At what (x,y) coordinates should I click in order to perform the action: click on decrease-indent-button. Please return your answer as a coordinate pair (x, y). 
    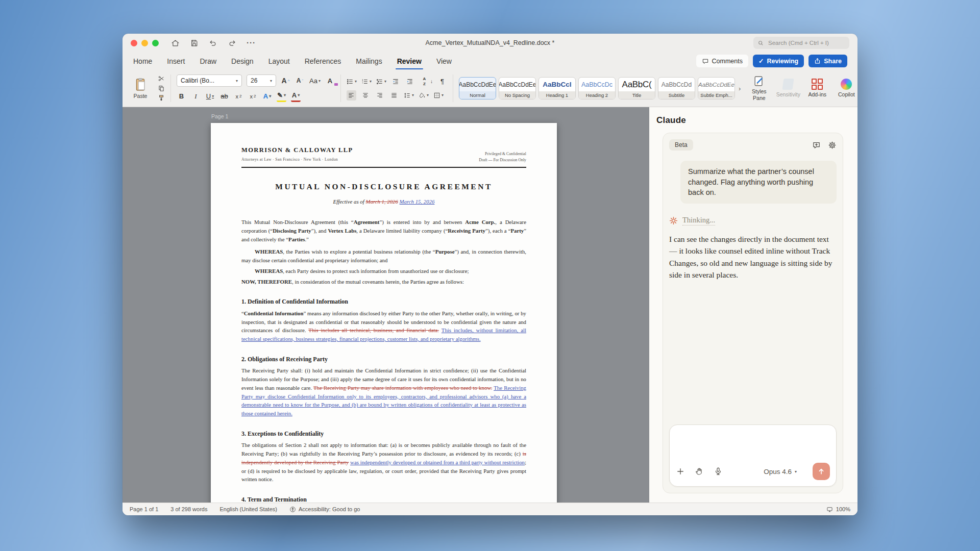
    Looking at the image, I should click on (396, 82).